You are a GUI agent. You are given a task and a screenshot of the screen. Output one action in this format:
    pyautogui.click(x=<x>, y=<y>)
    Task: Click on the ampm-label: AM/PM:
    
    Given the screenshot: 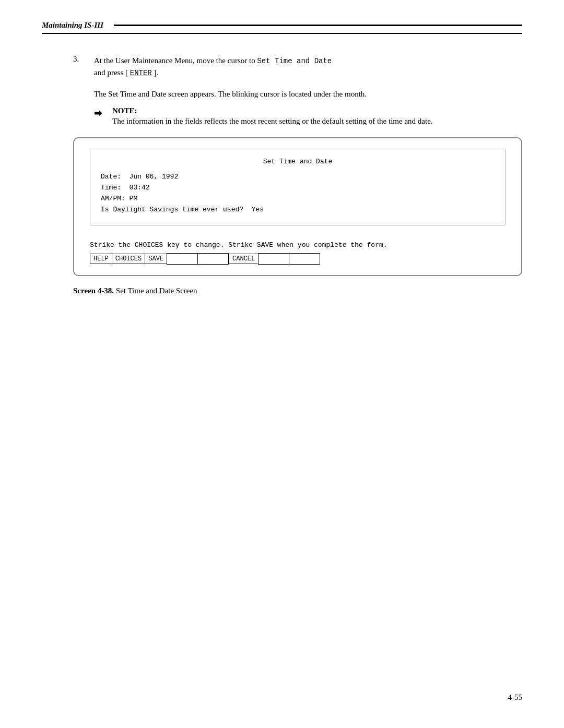 What is the action you would take?
    pyautogui.click(x=115, y=198)
    